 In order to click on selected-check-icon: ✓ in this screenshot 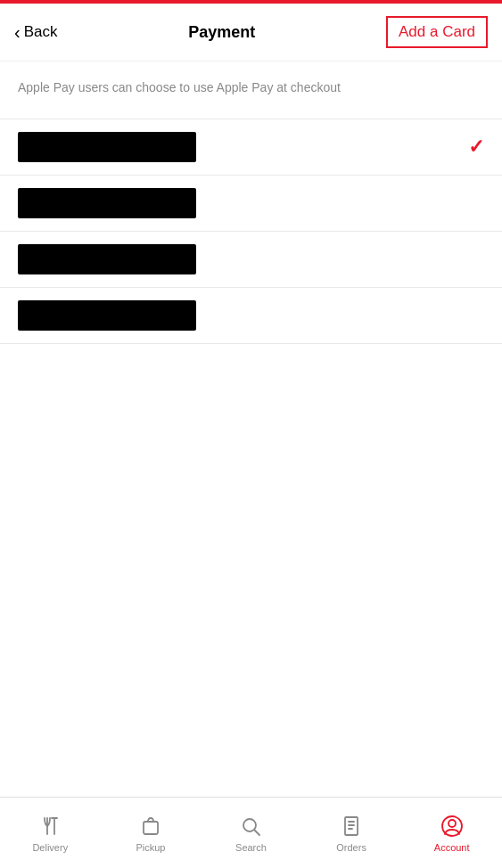, I will do `click(476, 147)`.